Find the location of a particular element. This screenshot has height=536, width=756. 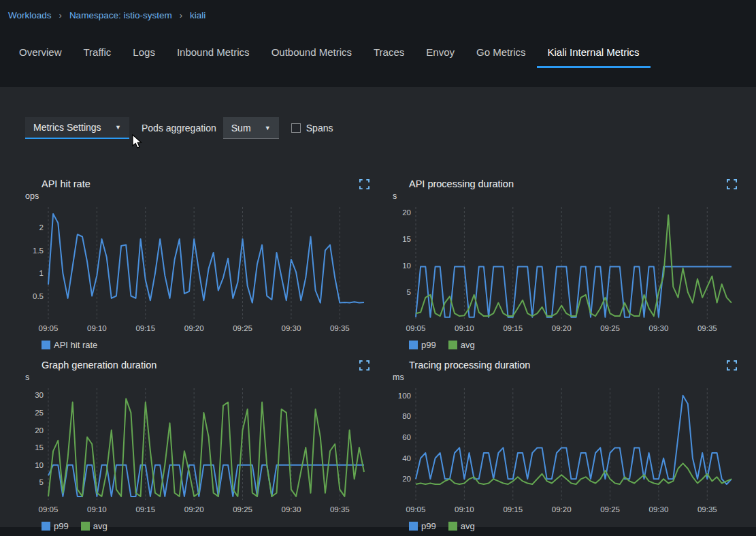

series-line-api-hit-rate is located at coordinates (206, 259).